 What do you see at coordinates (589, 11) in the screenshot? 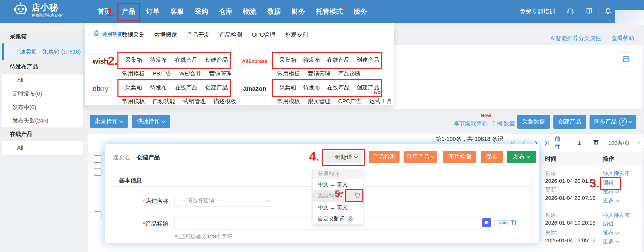
I see `book-icon` at bounding box center [589, 11].